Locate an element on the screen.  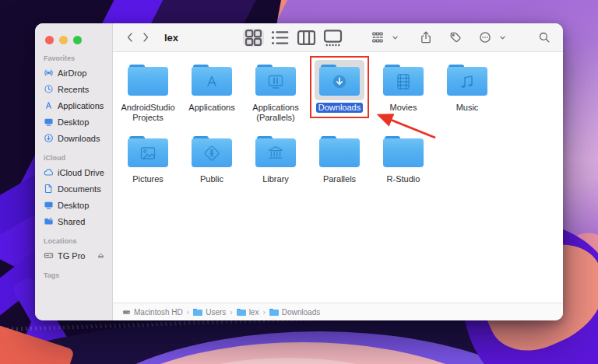
sidebar-section-title: iCloud is located at coordinates (73, 158).